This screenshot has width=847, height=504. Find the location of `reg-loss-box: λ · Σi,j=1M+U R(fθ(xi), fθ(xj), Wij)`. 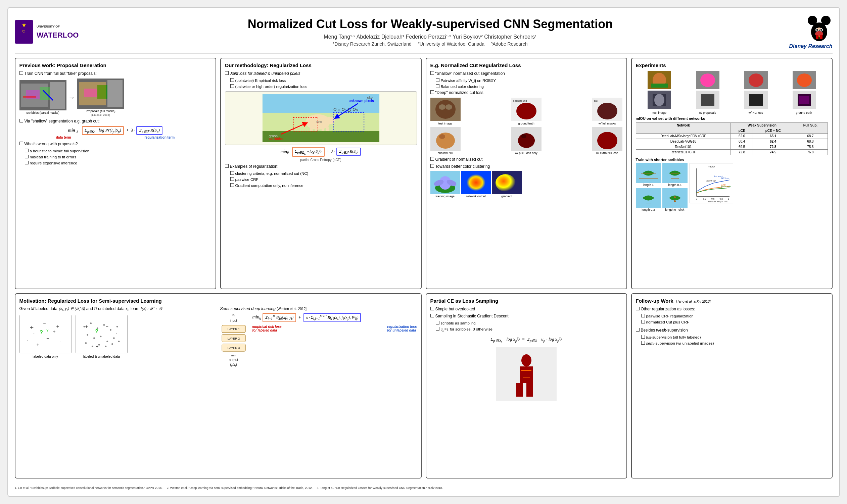

reg-loss-box: λ · Σi,j=1M+U R(fθ(xi), fθ(xj), Wij) is located at coordinates (332, 318).